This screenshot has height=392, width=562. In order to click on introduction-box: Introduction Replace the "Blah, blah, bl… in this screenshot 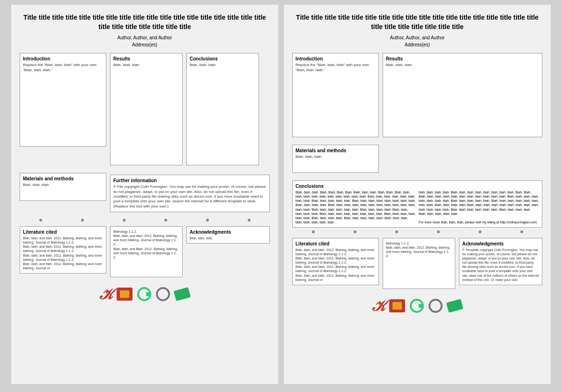, I will do `click(63, 100)`.